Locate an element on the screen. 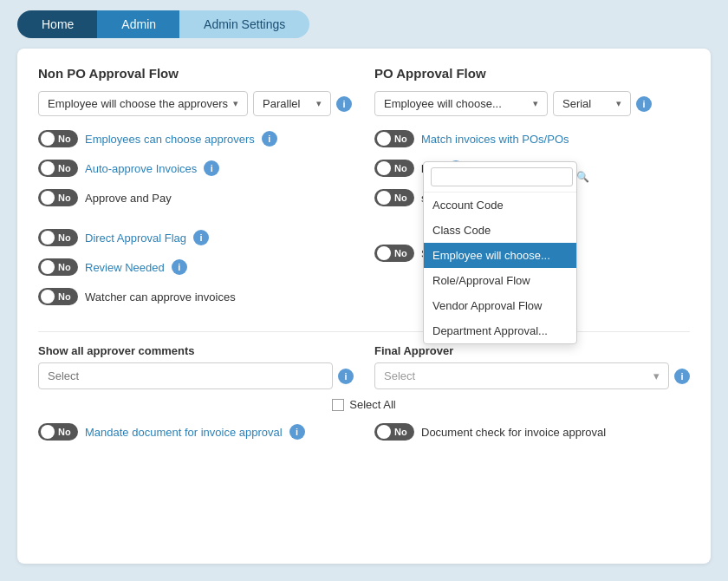 This screenshot has width=728, height=581. dropdown-item-vendor-approval: Vendor Approval Flow is located at coordinates (500, 305).